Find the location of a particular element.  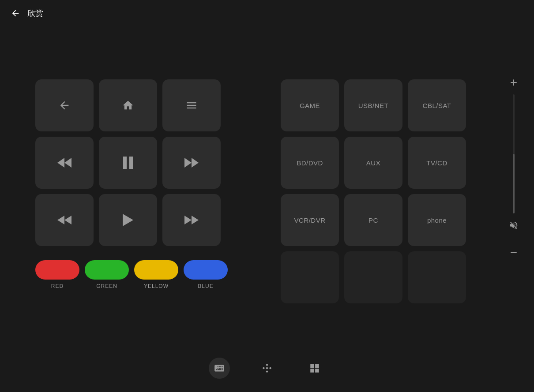

volume-mute-button is located at coordinates (514, 225).